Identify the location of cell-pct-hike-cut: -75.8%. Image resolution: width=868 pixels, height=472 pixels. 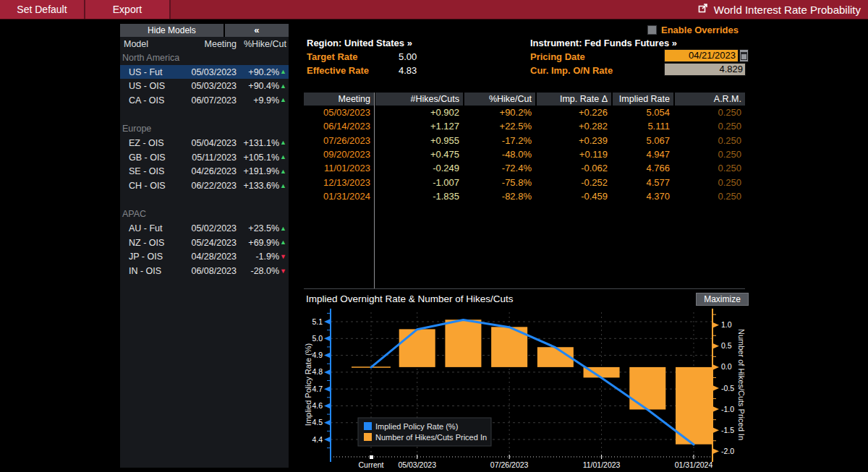
(499, 182).